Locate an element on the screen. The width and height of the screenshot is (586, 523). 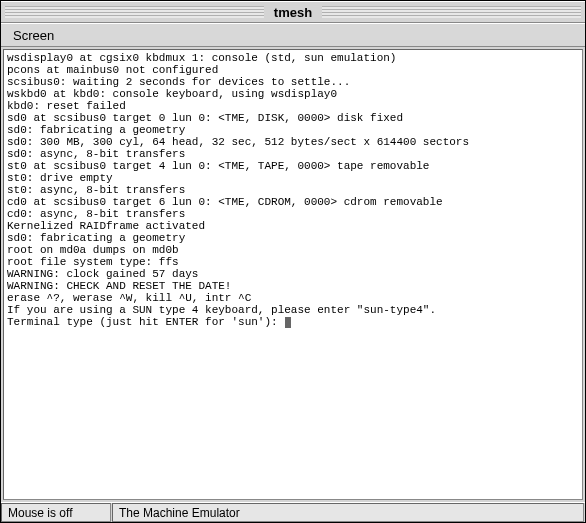
terminal-line: wskbd0 at kbd0: console keyboard, using … is located at coordinates (293, 94).